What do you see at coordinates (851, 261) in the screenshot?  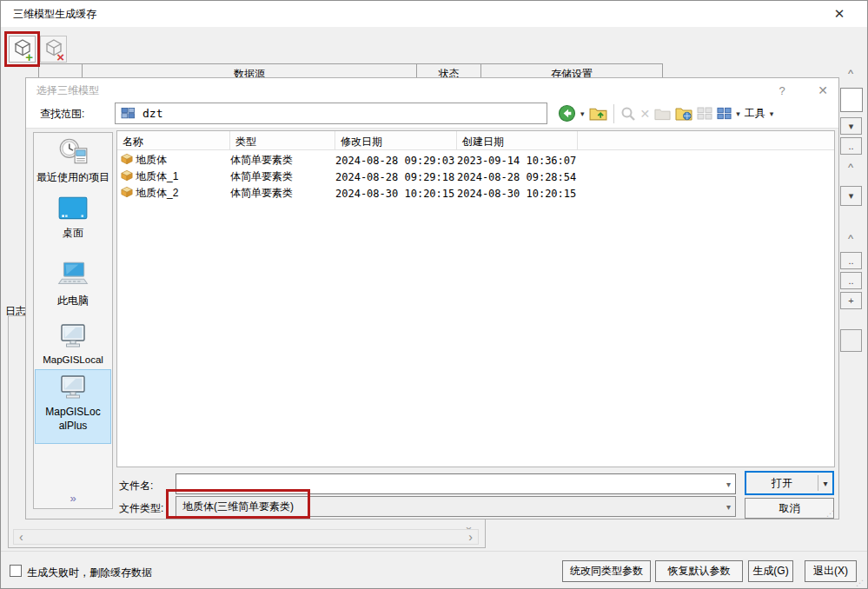 I see `bg-edge-browse-button2: ..` at bounding box center [851, 261].